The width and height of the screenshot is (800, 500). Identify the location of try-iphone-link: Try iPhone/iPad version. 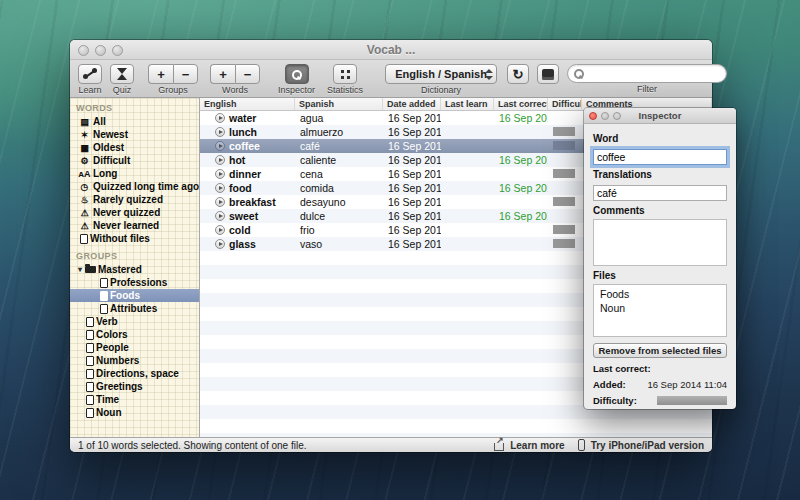
(648, 446).